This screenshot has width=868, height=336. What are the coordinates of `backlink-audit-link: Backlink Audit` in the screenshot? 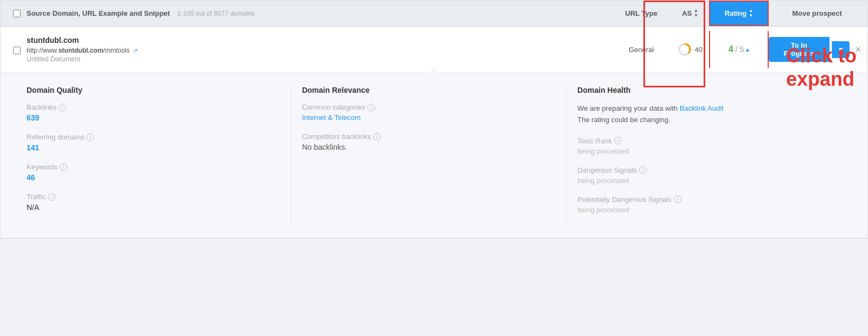 It's located at (702, 109).